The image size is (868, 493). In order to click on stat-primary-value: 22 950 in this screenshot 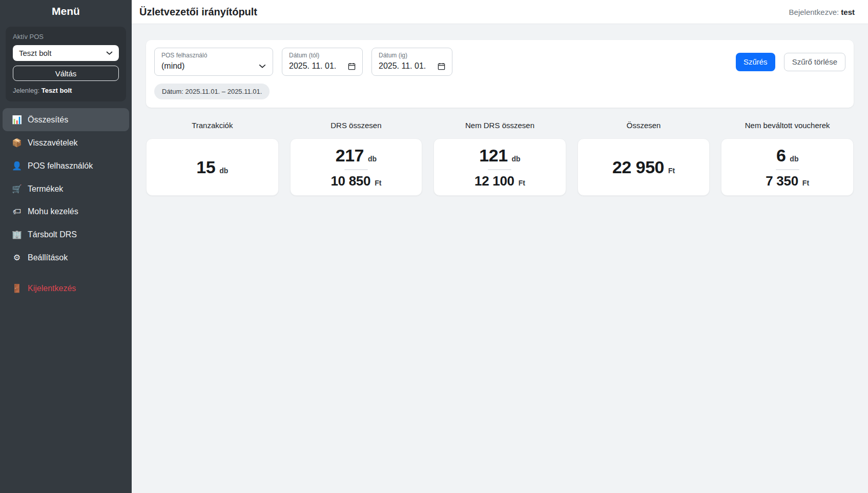, I will do `click(638, 167)`.